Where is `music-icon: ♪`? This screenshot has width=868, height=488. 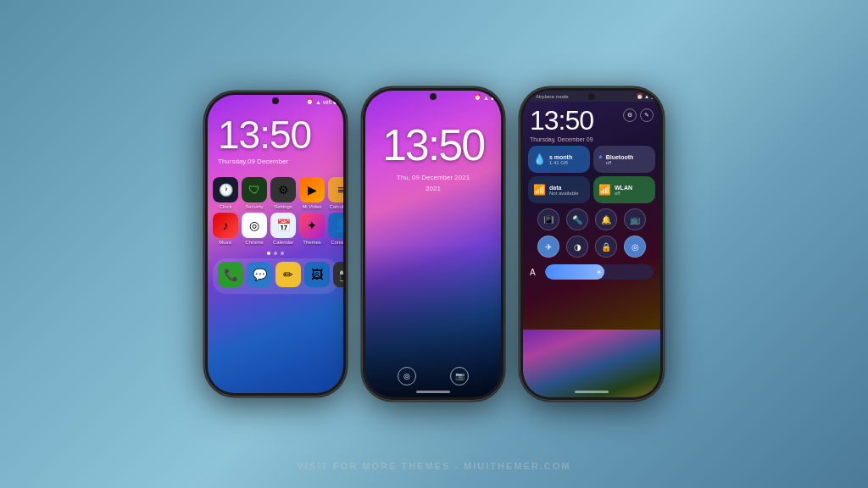
music-icon: ♪ is located at coordinates (225, 225).